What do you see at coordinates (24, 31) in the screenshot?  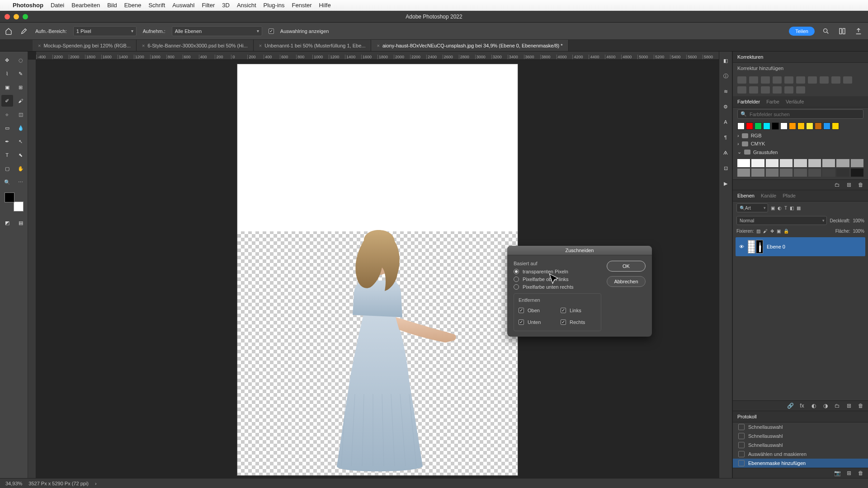 I see `current-tool-icon` at bounding box center [24, 31].